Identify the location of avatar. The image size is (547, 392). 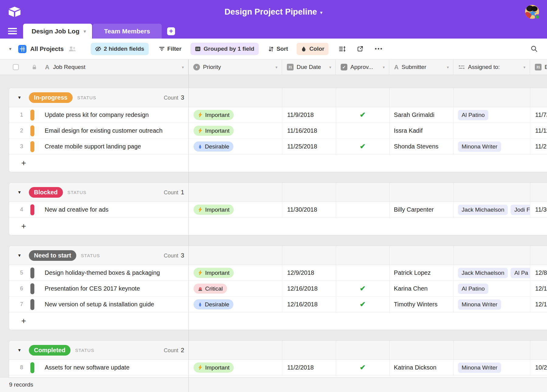
(532, 12).